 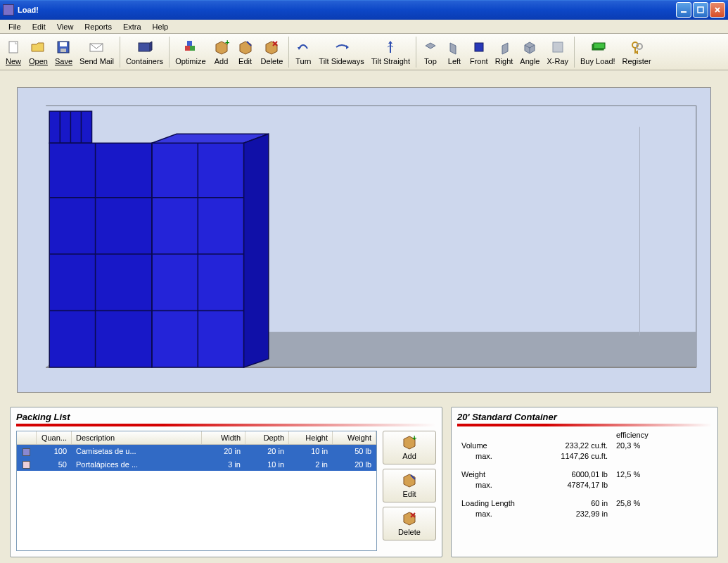 I want to click on buy-icon, so click(x=598, y=47).